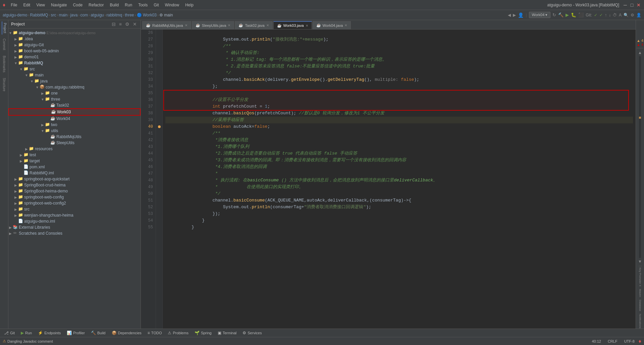  I want to click on tree-item-springboot-web: ▶ 📁 springboot-web-config, so click(74, 197).